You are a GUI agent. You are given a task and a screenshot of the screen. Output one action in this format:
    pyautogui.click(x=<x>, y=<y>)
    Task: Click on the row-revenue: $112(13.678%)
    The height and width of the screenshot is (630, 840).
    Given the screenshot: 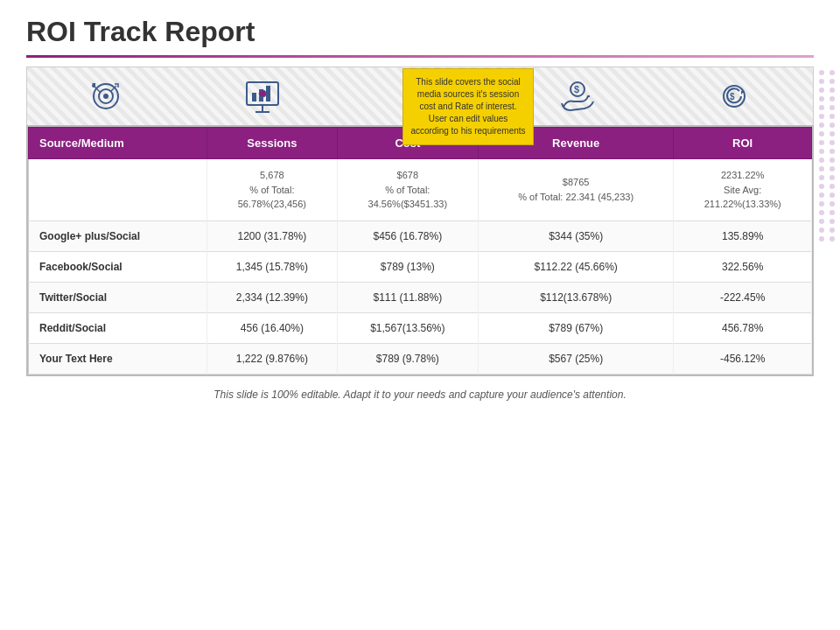 What is the action you would take?
    pyautogui.click(x=576, y=298)
    